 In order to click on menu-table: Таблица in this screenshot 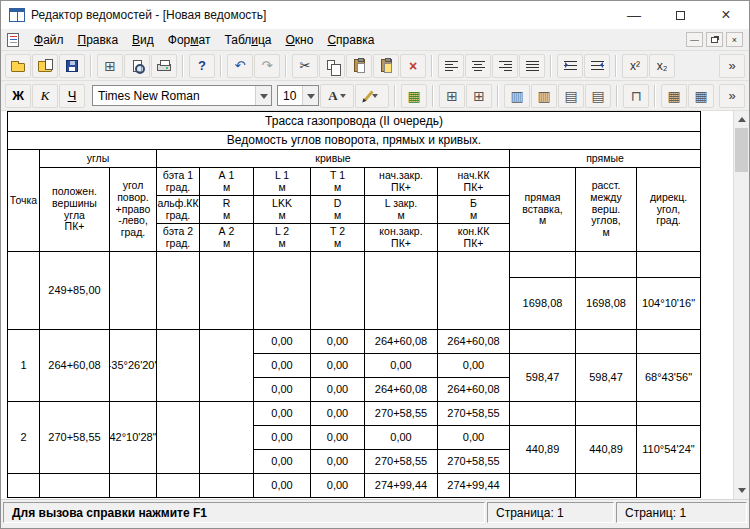, I will do `click(248, 40)`.